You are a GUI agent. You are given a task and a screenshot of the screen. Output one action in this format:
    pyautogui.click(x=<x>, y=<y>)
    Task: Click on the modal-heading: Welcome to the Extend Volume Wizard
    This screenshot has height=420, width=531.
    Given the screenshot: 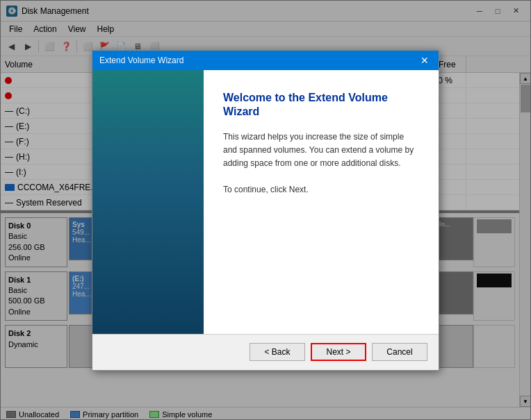 What is the action you would take?
    pyautogui.click(x=321, y=106)
    